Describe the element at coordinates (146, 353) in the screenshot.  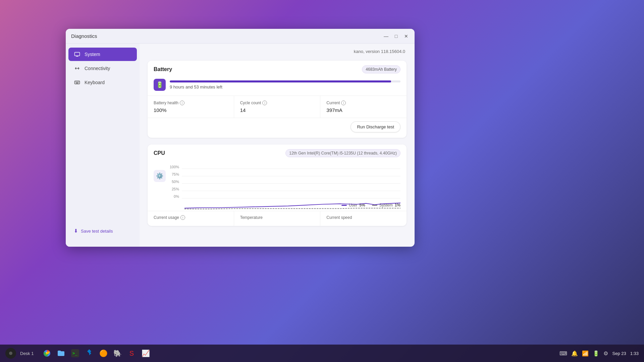
I see `taskbar-app-stocks: 📈` at that location.